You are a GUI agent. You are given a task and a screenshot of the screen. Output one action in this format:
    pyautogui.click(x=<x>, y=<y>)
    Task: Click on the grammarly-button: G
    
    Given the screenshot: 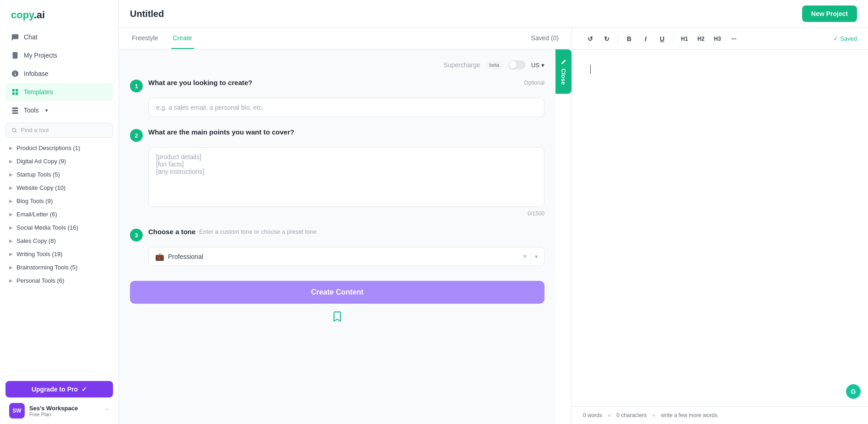 What is the action you would take?
    pyautogui.click(x=853, y=392)
    